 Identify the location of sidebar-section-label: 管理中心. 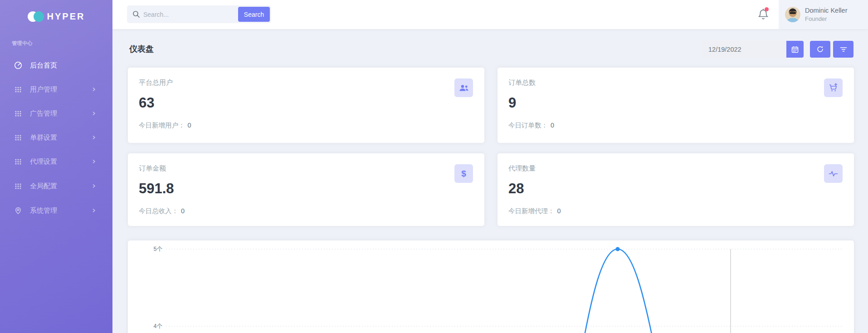
(22, 44).